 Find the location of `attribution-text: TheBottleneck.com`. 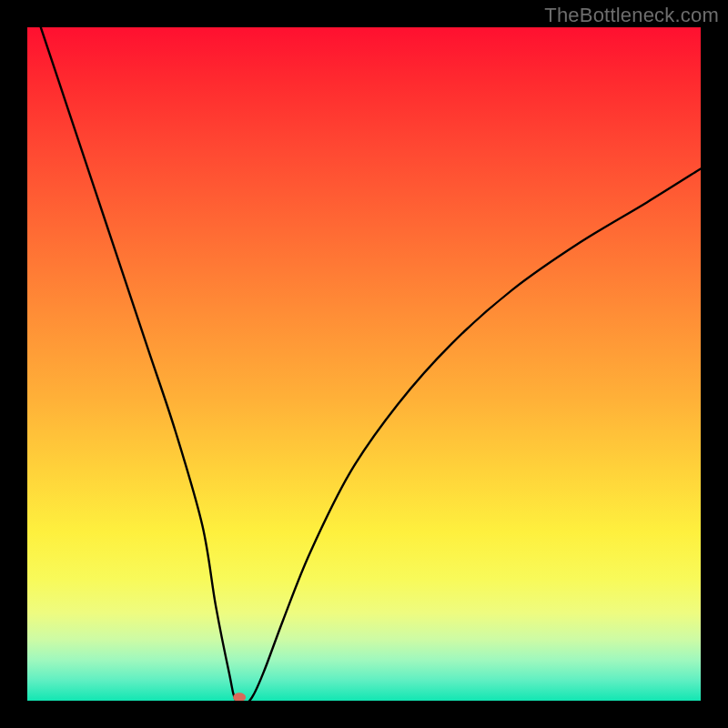

attribution-text: TheBottleneck.com is located at coordinates (632, 15).